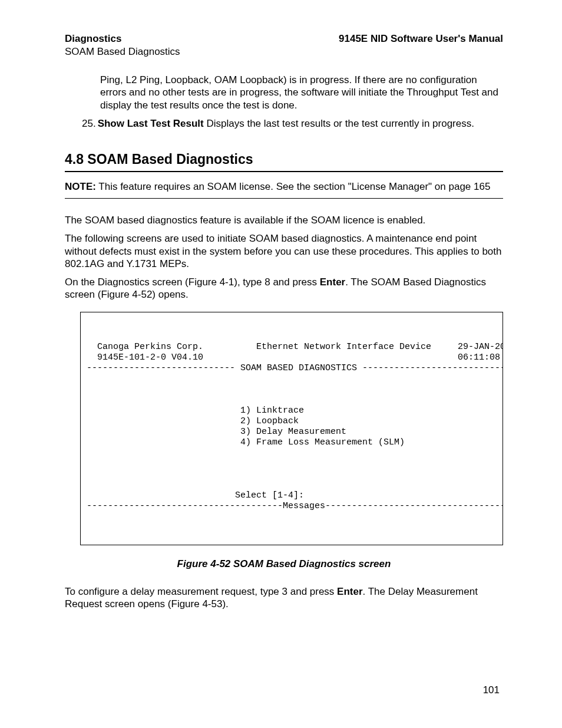 Image resolution: width=562 pixels, height=728 pixels. Describe the element at coordinates (295, 347) in the screenshot. I see `term-line-1: Canoga Perkins Corp. Ethernet Network In…` at that location.